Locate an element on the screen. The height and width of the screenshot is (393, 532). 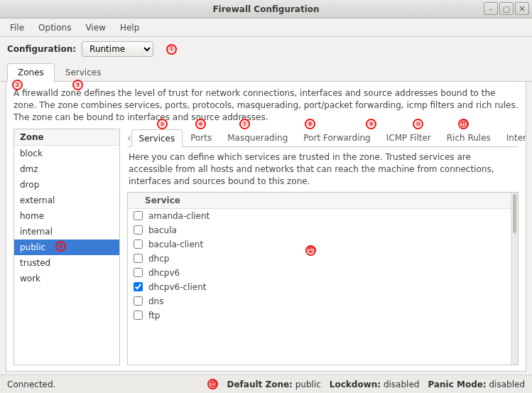
annotation-12: ⑫ is located at coordinates (311, 250).